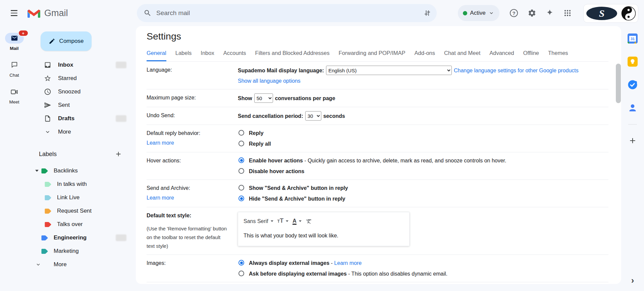  I want to click on show-all-language-options-link: Show all language options, so click(269, 81).